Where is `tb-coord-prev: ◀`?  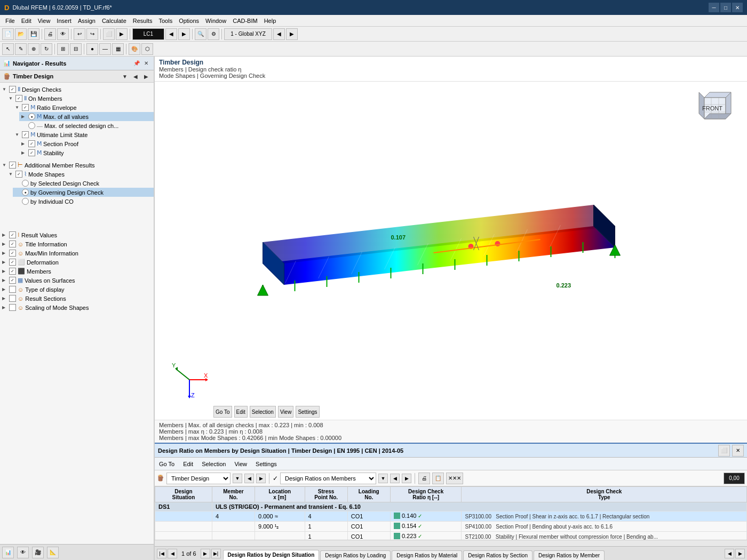
tb-coord-prev: ◀ is located at coordinates (279, 34).